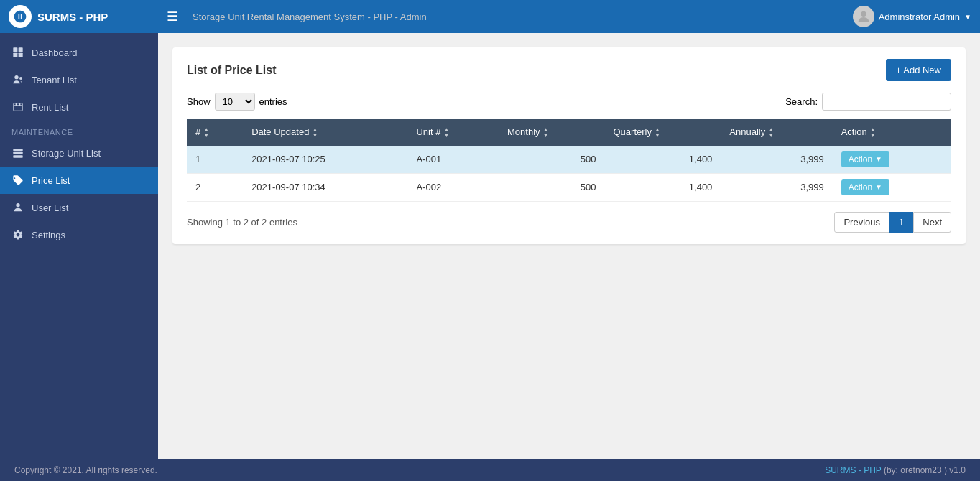  What do you see at coordinates (569, 132) in the screenshot?
I see `table-header-row: #▲▼ Date Updated▲▼ Unit #▲▼ Monthly▲▼ Qu` at bounding box center [569, 132].